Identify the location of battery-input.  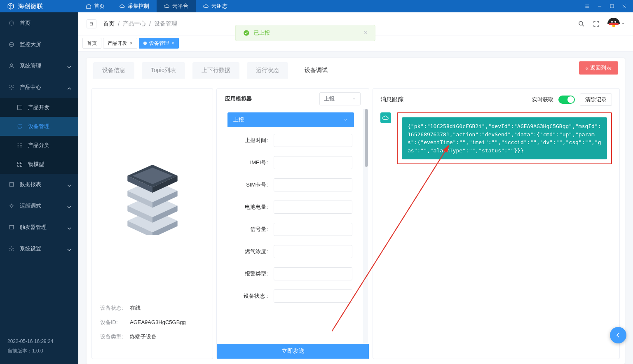
(313, 207).